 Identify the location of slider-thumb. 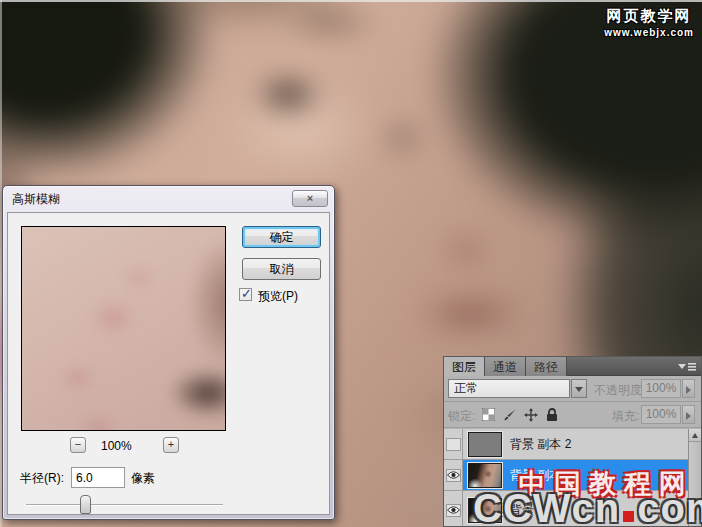
(86, 504).